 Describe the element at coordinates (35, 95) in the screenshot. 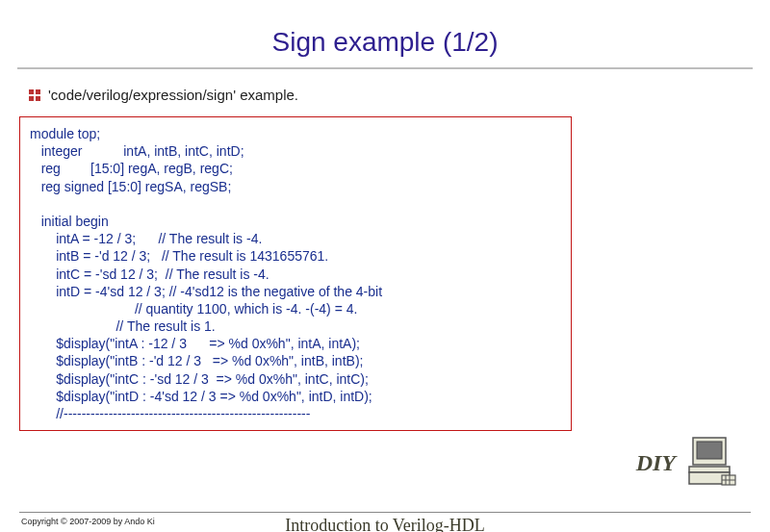

I see `bullet-icon` at that location.